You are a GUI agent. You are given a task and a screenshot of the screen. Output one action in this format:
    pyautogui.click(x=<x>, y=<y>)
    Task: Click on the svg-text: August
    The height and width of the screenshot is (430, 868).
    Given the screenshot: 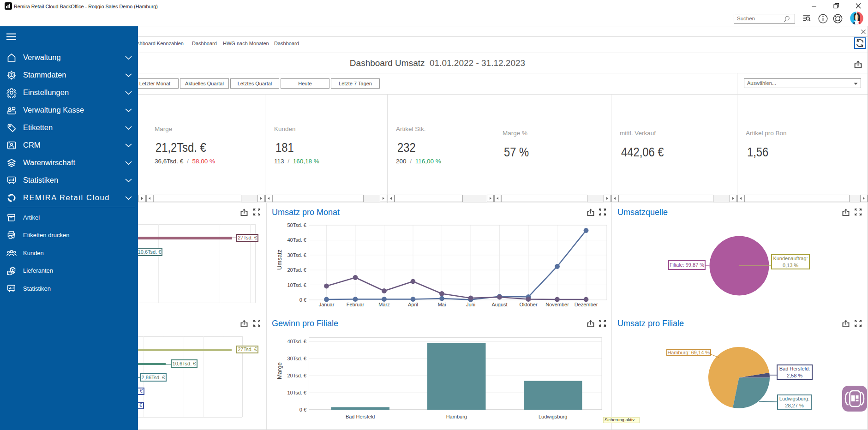 What is the action you would take?
    pyautogui.click(x=499, y=305)
    